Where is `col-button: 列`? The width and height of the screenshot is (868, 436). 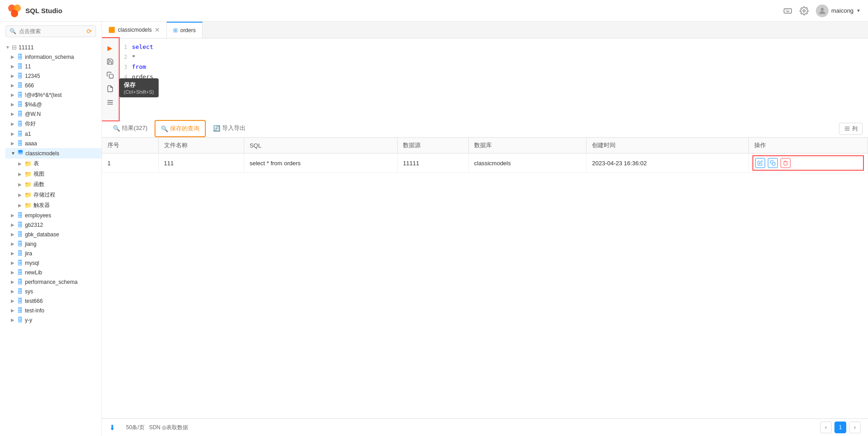
col-button: 列 is located at coordinates (851, 129).